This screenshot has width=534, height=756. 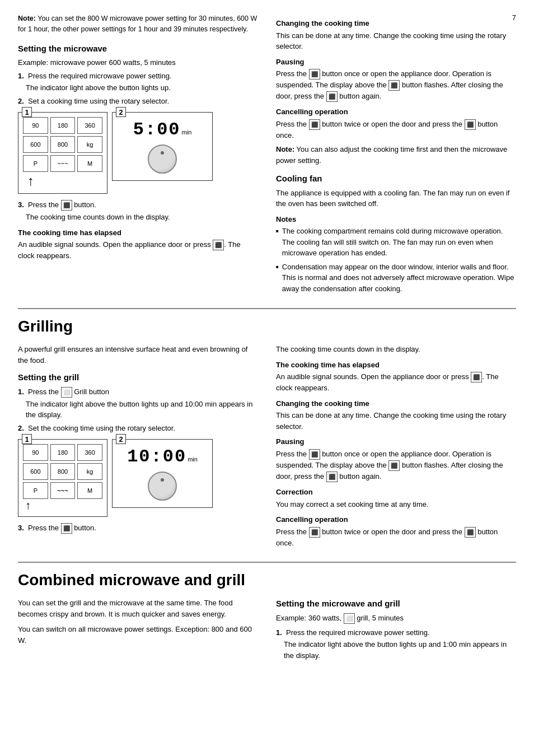 I want to click on grill-display-time: 10:00, so click(x=157, y=457).